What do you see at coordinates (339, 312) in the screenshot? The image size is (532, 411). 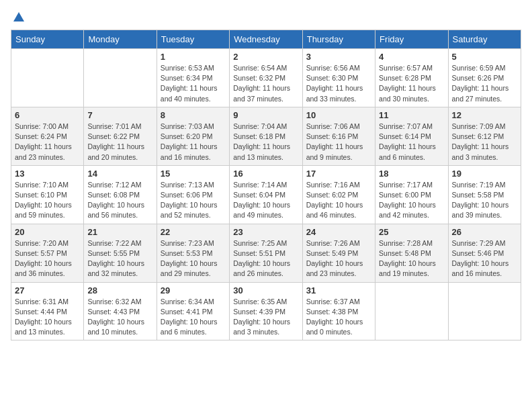 I see `calendar-day-cell: 31Sunrise: 6:37 AM Sunset: 4:38 PM Dayli…` at bounding box center [339, 312].